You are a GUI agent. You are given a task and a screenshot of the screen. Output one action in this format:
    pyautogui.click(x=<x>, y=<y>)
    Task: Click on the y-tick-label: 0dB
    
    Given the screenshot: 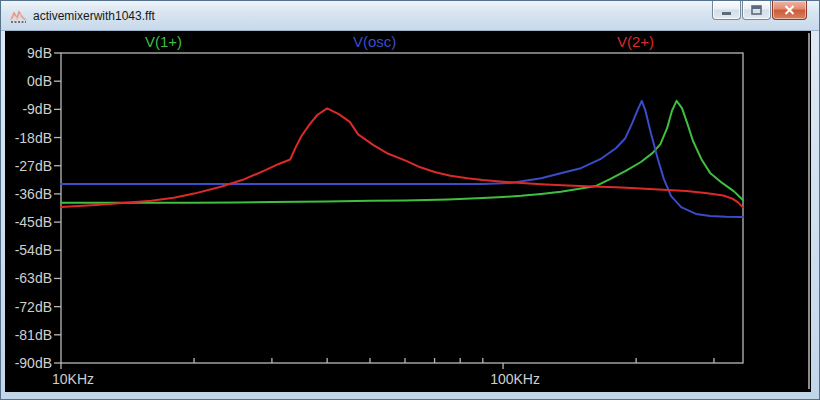 What is the action you would take?
    pyautogui.click(x=40, y=81)
    